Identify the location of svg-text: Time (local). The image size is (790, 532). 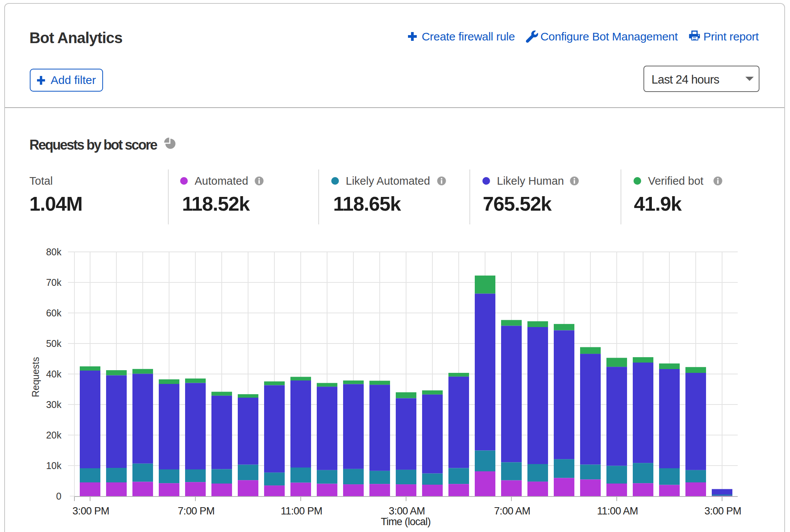
(406, 522).